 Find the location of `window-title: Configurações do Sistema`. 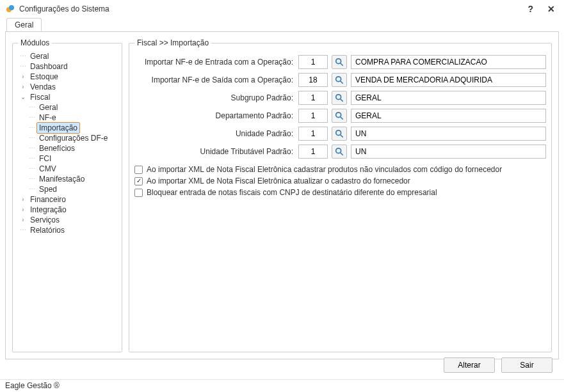

window-title: Configurações do Sistema is located at coordinates (64, 9).